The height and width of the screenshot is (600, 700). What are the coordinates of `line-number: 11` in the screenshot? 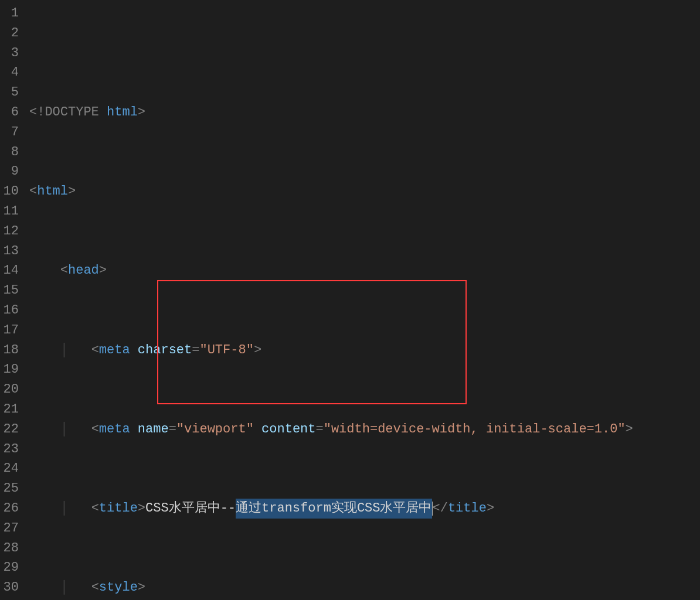 It's located at (9, 212).